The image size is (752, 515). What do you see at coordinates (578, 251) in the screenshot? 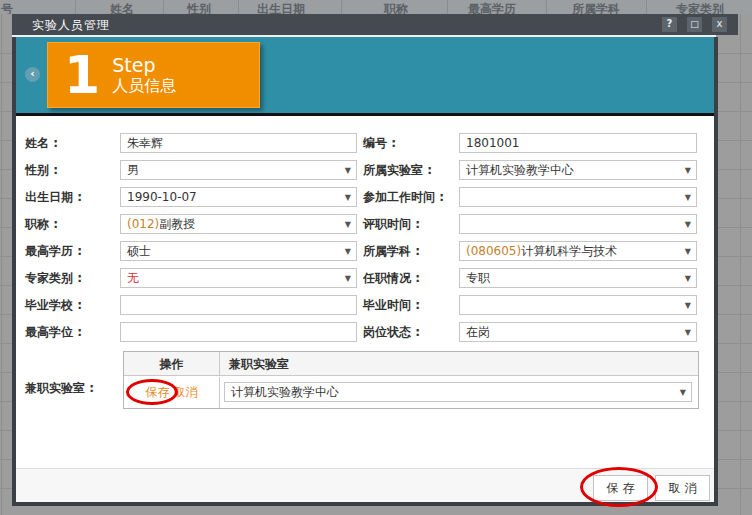
I see `discipline-select: (080605)计算机科学与技术 ▼` at bounding box center [578, 251].